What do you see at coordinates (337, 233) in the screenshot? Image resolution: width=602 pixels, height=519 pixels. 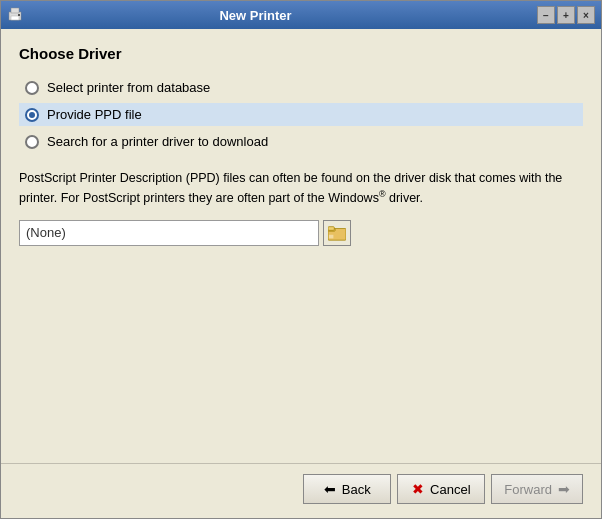 I see `browse-button` at bounding box center [337, 233].